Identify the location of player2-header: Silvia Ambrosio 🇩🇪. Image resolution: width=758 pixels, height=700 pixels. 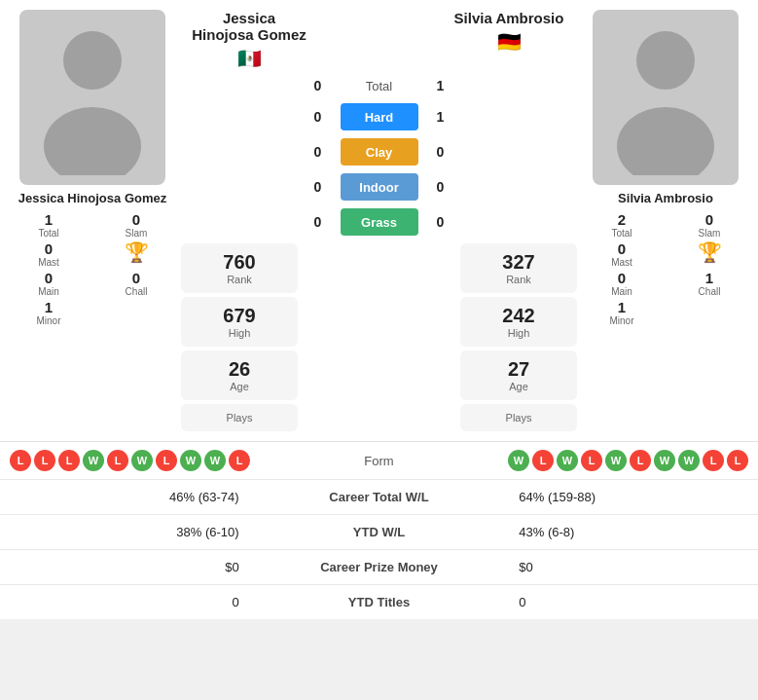
(509, 31).